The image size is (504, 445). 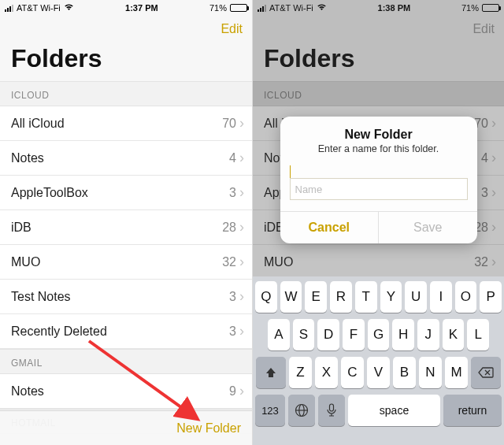 I want to click on folder-row: All iCloud70›, so click(x=126, y=124).